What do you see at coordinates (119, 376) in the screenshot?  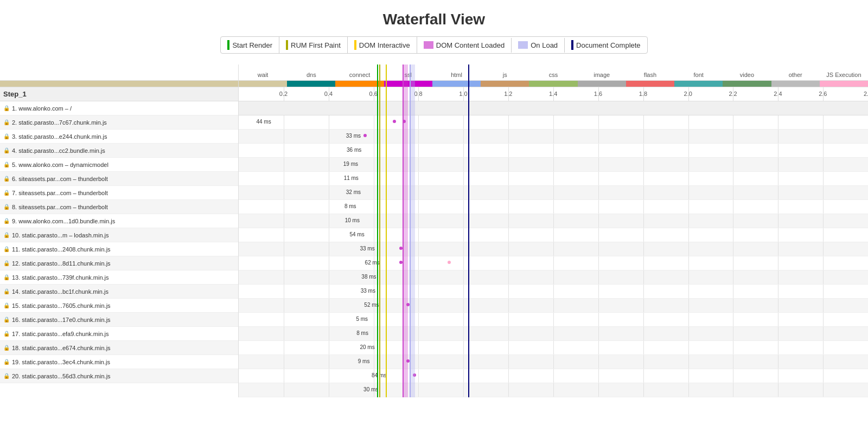 I see `table-row: 🔒 20. static.parasto...56d3.chunk.min.js` at bounding box center [119, 376].